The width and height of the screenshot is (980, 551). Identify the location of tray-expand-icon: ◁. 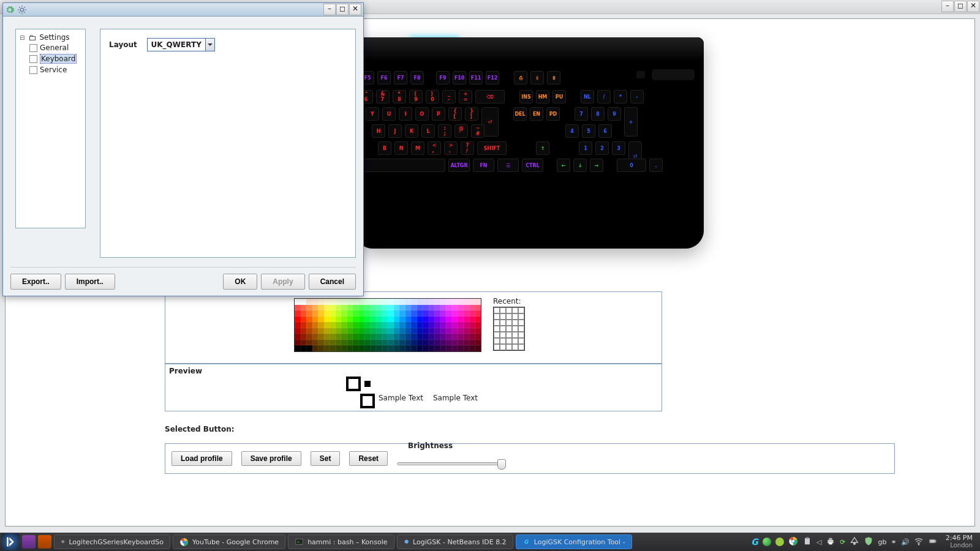
(819, 542).